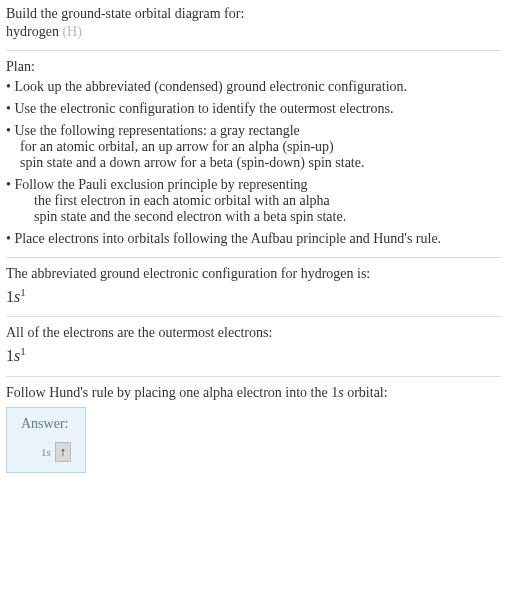  What do you see at coordinates (268, 201) in the screenshot?
I see `plan-line: the first electron in each atomic orbita…` at bounding box center [268, 201].